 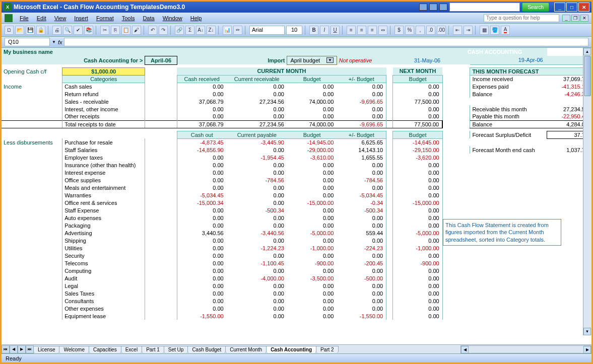 I want to click on dropdown-icon: ▼, so click(x=54, y=42).